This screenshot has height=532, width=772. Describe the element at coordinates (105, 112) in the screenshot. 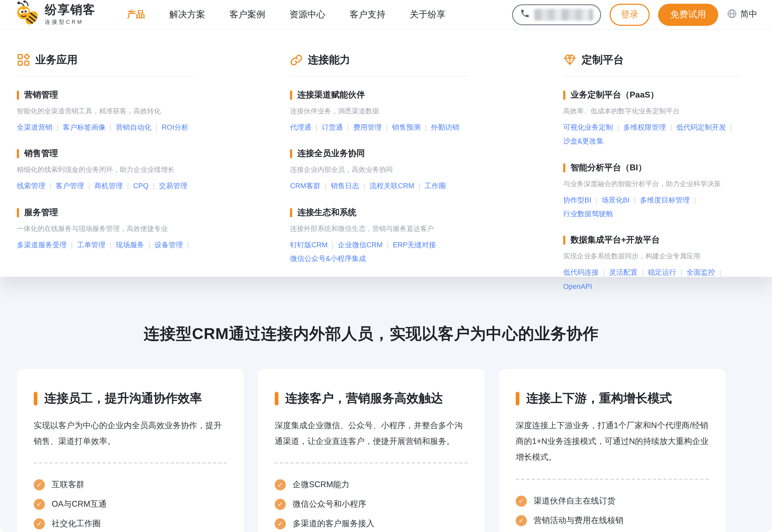

I see `menu-section: 营销管理智能化的全渠道营销工具，精准获客，高效转化全渠道营销|客户标签画像|营销…` at that location.